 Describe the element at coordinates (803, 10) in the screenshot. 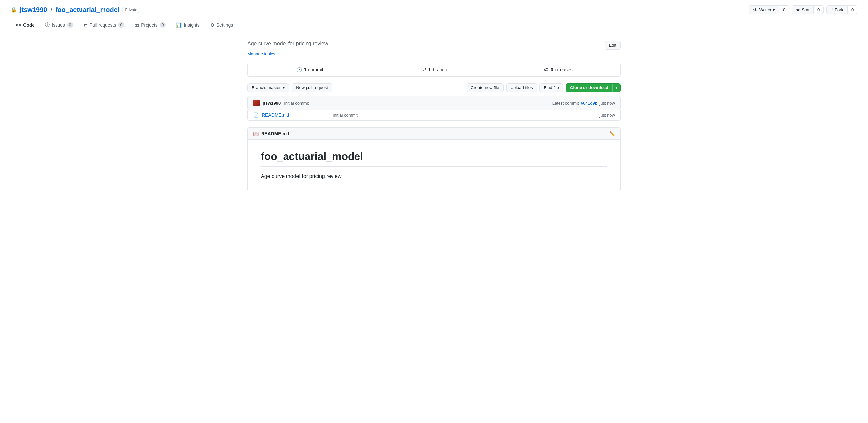

I see `star-button: ★ Star` at that location.